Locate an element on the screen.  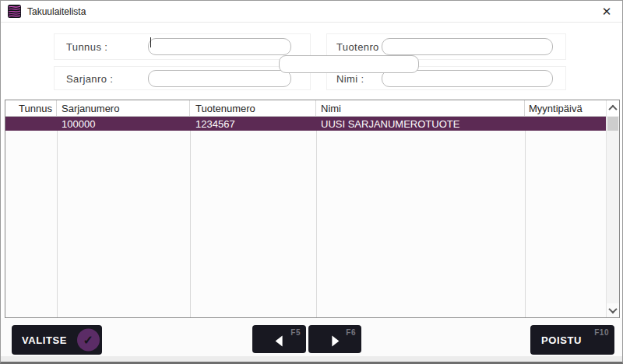
unlabeled-input is located at coordinates (349, 64).